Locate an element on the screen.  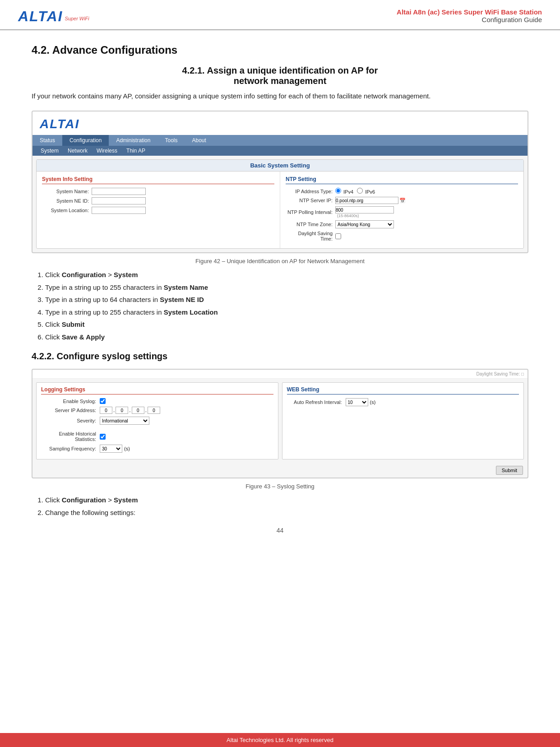
system-neid-label: System NE ID: is located at coordinates (67, 201).